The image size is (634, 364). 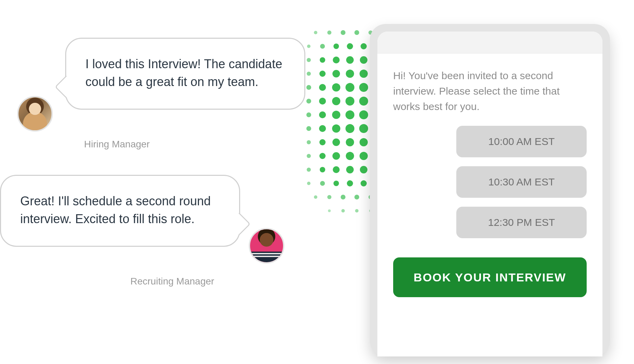 What do you see at coordinates (172, 281) in the screenshot?
I see `chat-role-label: Recruiting Manager` at bounding box center [172, 281].